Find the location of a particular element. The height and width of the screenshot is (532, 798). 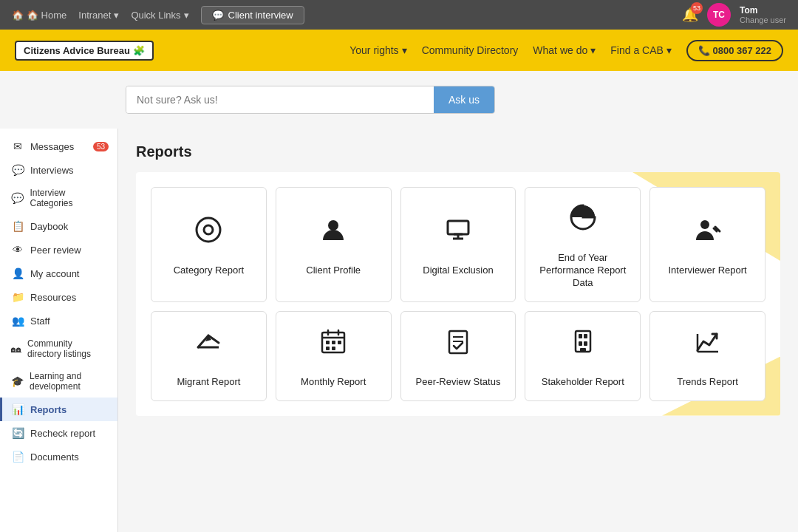

report-card-endofyear: End of Year Performance Report Data is located at coordinates (582, 245).